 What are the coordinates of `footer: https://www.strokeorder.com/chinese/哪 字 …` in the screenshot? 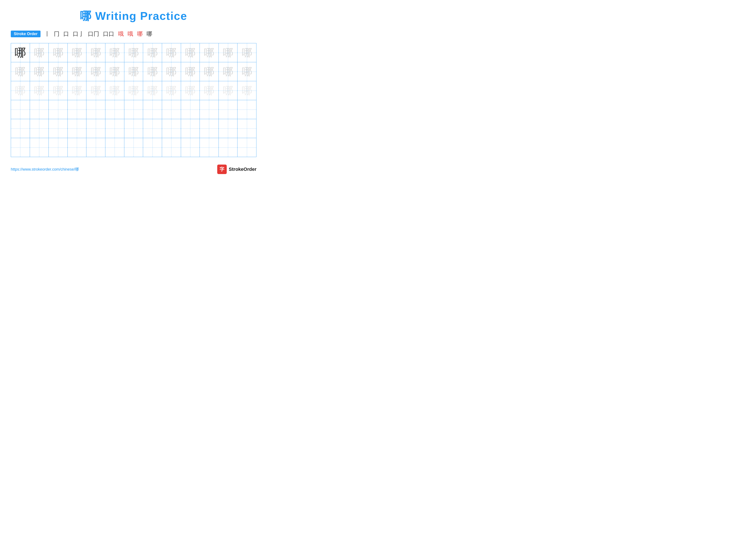 It's located at (134, 169).